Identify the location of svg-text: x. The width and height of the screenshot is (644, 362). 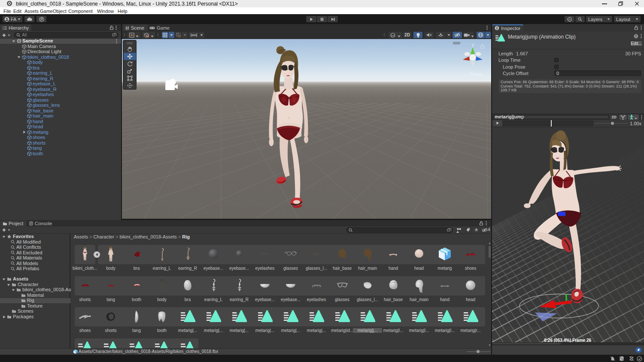
(462, 61).